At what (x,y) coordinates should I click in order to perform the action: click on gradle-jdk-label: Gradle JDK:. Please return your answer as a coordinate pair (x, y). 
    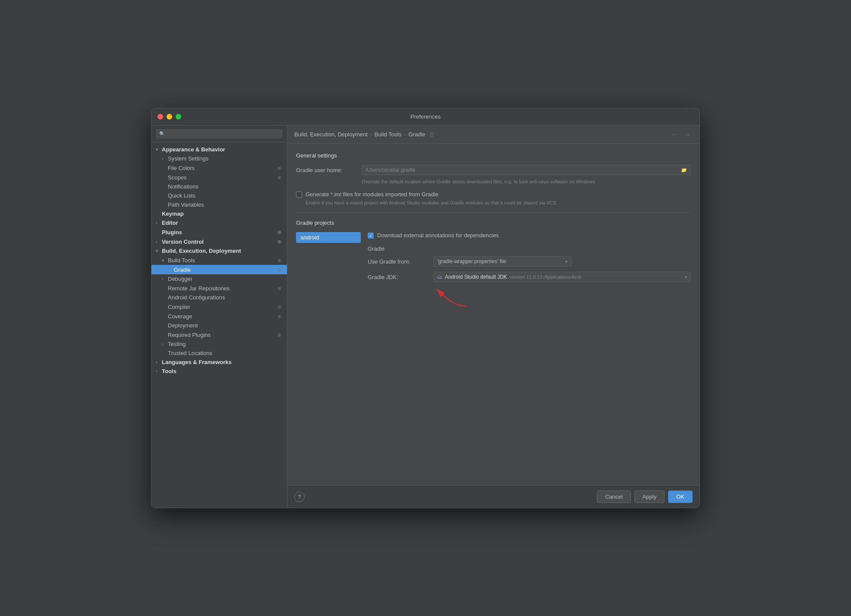
    Looking at the image, I should click on (398, 277).